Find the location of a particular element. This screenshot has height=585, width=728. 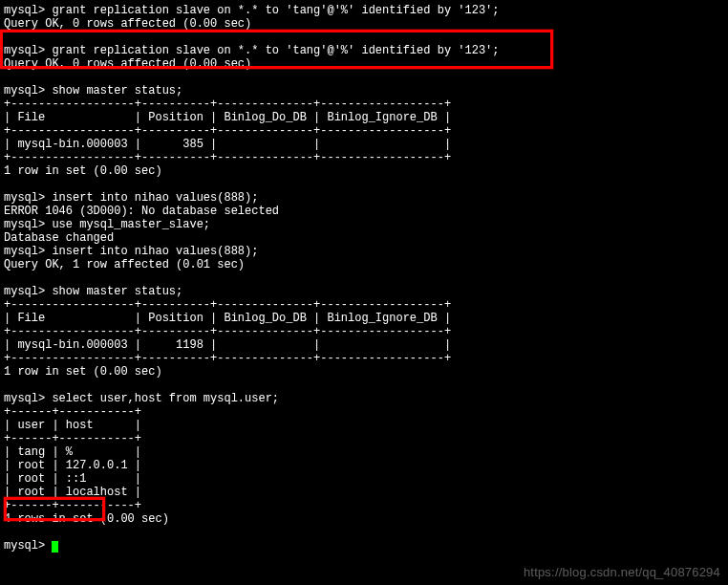

output-line: | root | ::1 | is located at coordinates (73, 479).